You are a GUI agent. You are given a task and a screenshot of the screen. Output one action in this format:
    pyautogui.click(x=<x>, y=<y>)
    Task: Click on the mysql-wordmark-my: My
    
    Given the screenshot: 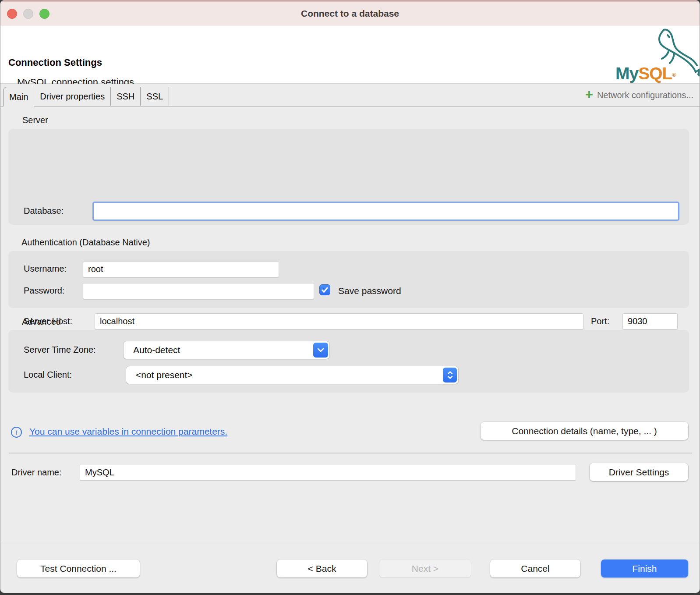 What is the action you would take?
    pyautogui.click(x=627, y=74)
    